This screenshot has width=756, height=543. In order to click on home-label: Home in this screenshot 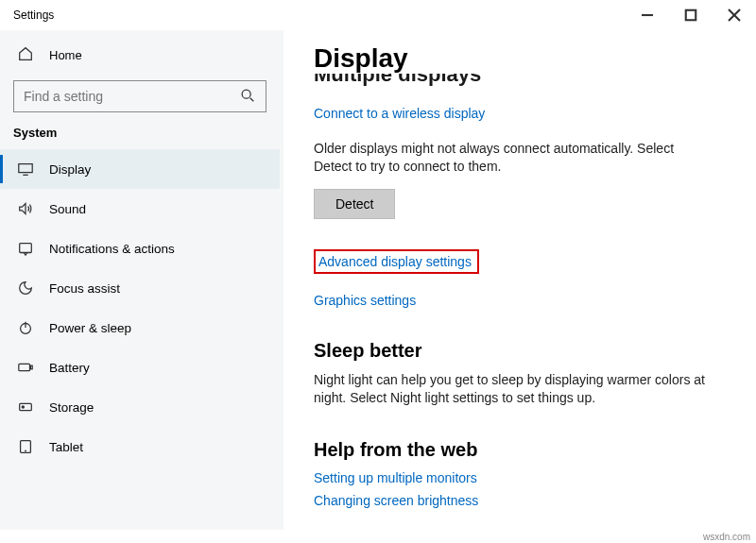, I will do `click(66, 55)`.